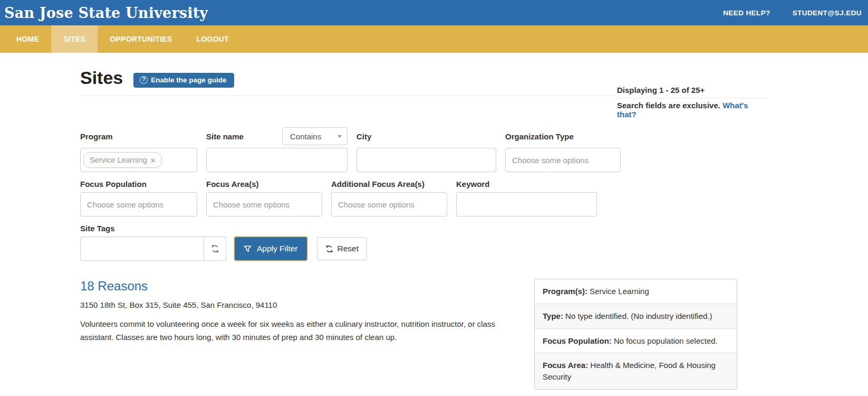 Image resolution: width=868 pixels, height=396 pixels. Describe the element at coordinates (139, 204) in the screenshot. I see `focus-population-multiselect: Choose some options` at that location.